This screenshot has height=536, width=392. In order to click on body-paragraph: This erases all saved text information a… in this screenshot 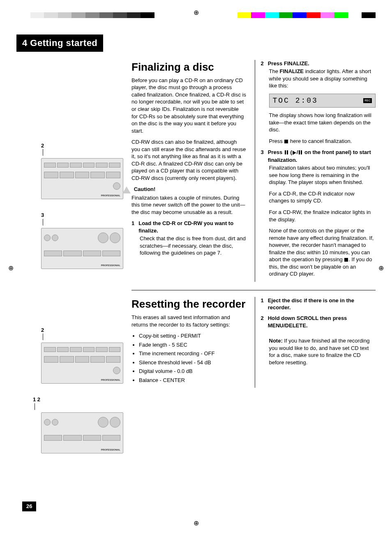, I will do `click(189, 321)`.